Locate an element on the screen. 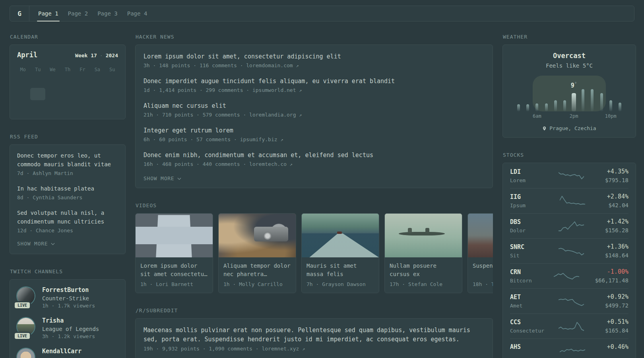 Image resolution: width=644 pixels, height=358 pixels. hn-item-title: Donec imperdiet augue tincidunt felis al… is located at coordinates (314, 81).